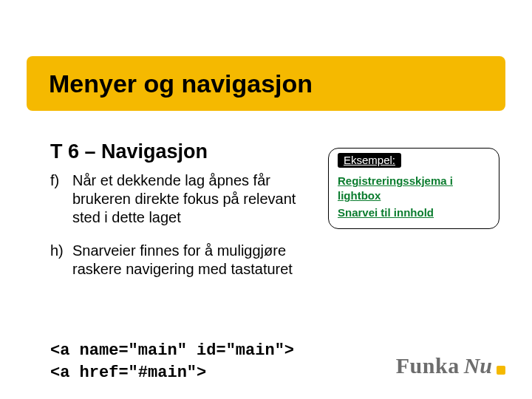 Image resolution: width=532 pixels, height=399 pixels. I want to click on list-item: f) Når et dekkende lag åpnes får brukere…, so click(177, 200).